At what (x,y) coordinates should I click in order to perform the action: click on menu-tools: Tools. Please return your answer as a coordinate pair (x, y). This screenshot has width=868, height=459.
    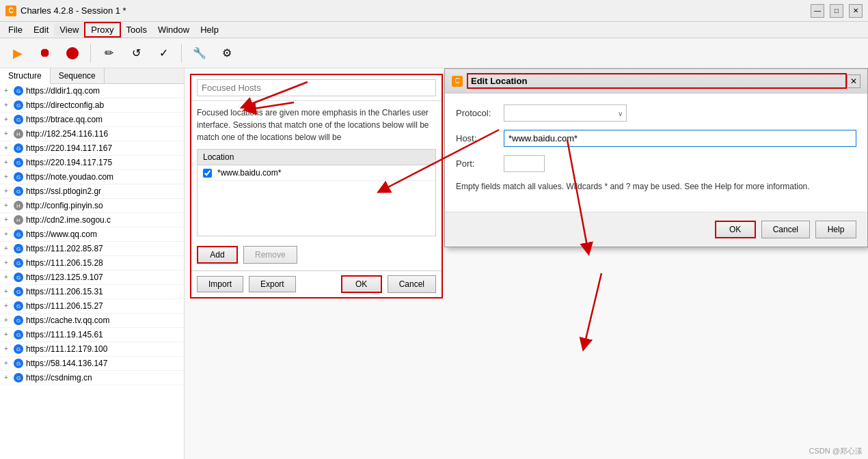
    Looking at the image, I should click on (137, 30).